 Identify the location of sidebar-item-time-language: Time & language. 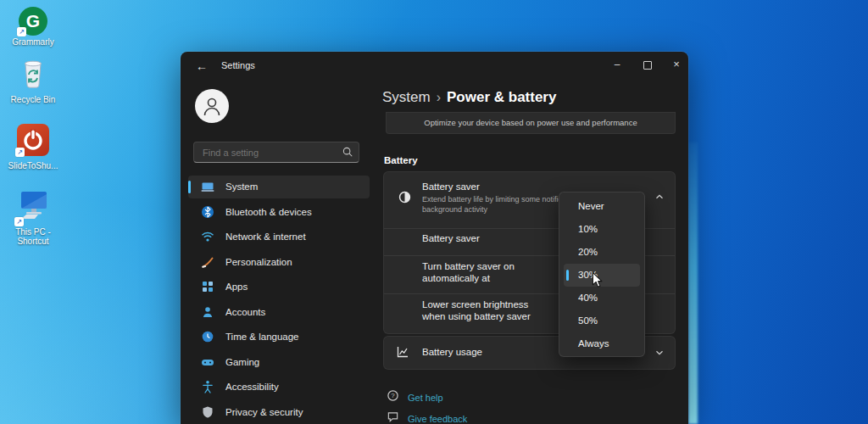
(279, 338).